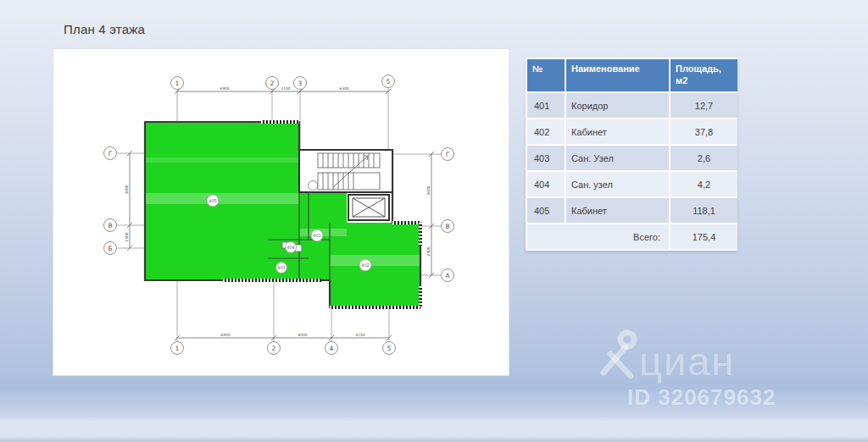 This screenshot has height=442, width=868. I want to click on room-402-label: 402, so click(365, 265).